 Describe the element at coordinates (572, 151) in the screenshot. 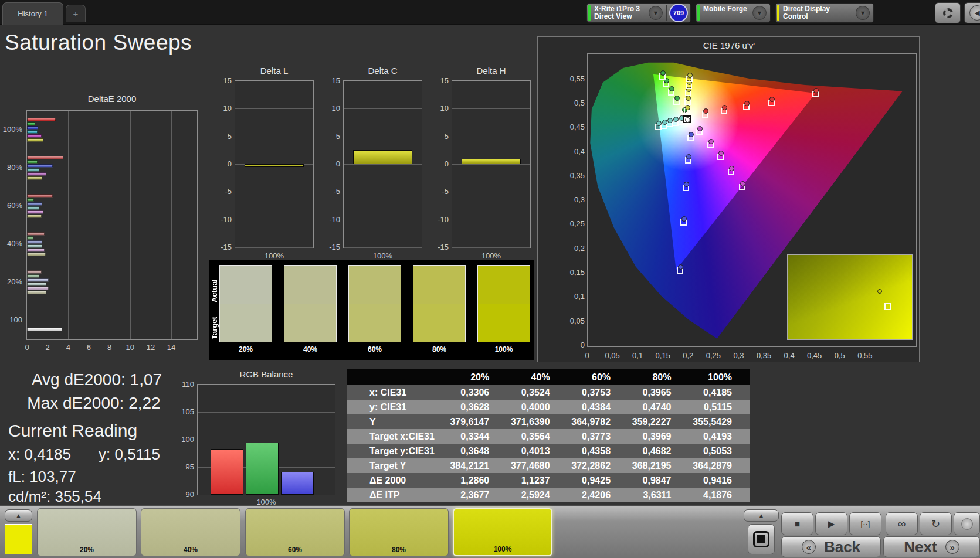

I see `cie-y-tick-label: 0,4` at that location.